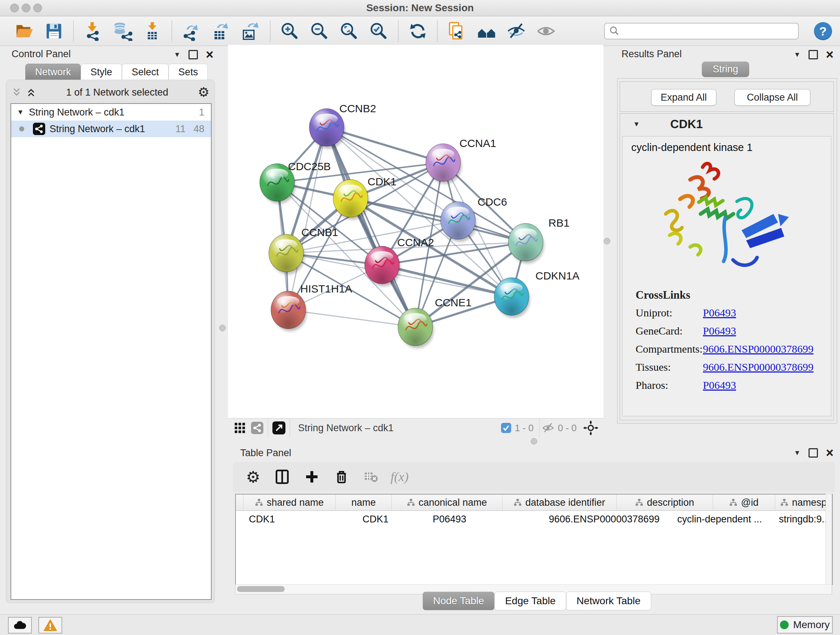  What do you see at coordinates (537, 294) in the screenshot?
I see `node-CDKN1A: CDKN1A` at bounding box center [537, 294].